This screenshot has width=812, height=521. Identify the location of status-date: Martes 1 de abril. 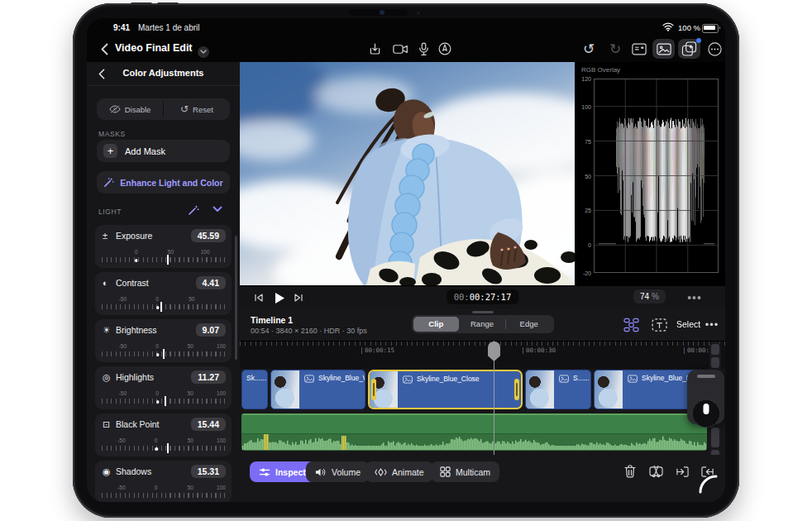
(169, 28).